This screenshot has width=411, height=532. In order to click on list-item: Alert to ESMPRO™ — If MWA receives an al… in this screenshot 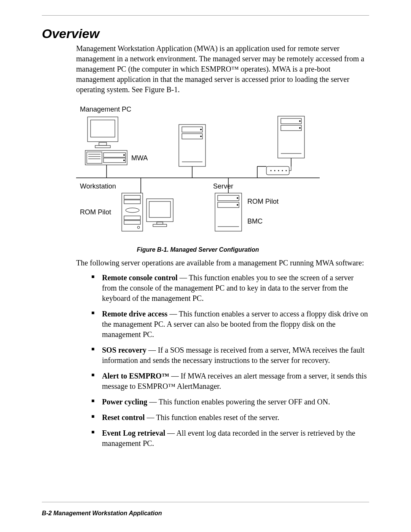, I will do `click(230, 381)`.